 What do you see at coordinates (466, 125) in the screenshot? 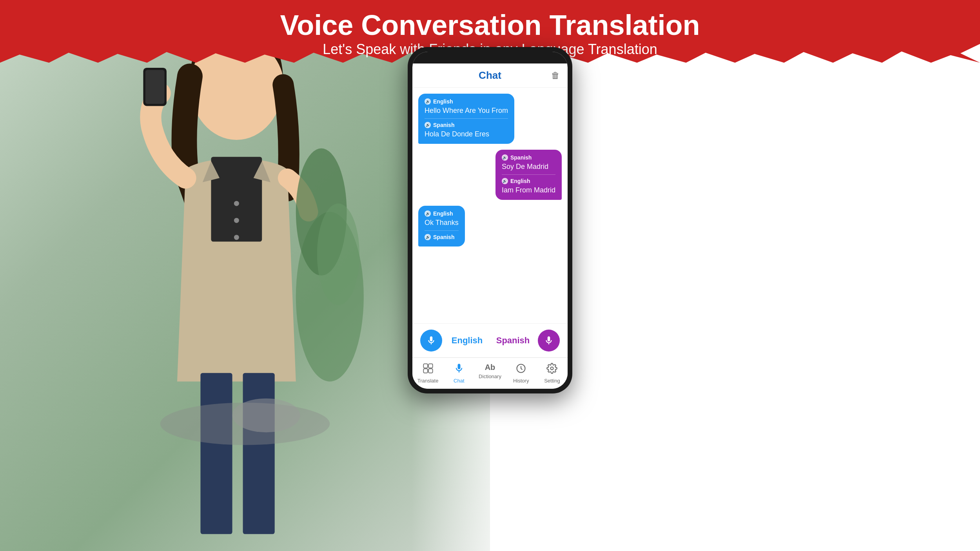
I see `message-1-lang2: 🔊 Spanish` at bounding box center [466, 125].